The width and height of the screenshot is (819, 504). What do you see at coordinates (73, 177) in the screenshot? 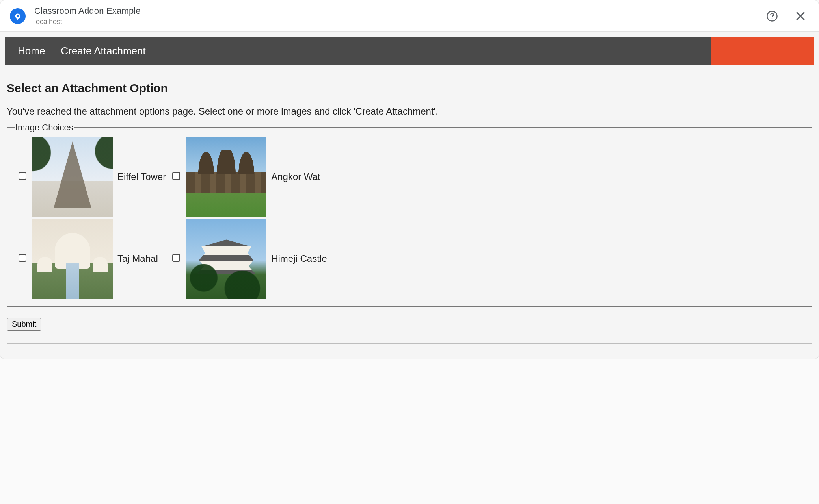
I see `thumbnail-eiffel-tower` at bounding box center [73, 177].